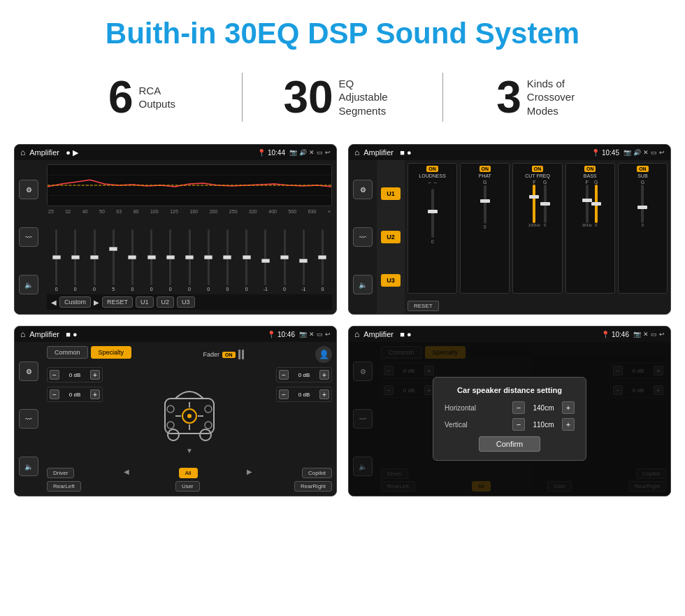 Image resolution: width=685 pixels, height=616 pixels. I want to click on db-plus-2: +, so click(95, 394).